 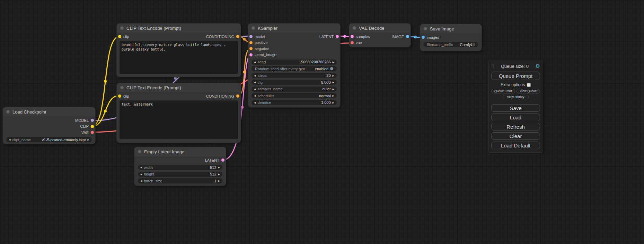 I want to click on vae-input-port, so click(x=352, y=43).